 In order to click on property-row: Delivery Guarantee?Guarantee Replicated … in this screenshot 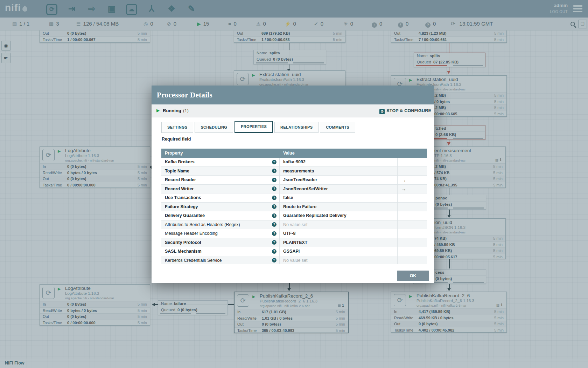, I will do `click(294, 216)`.